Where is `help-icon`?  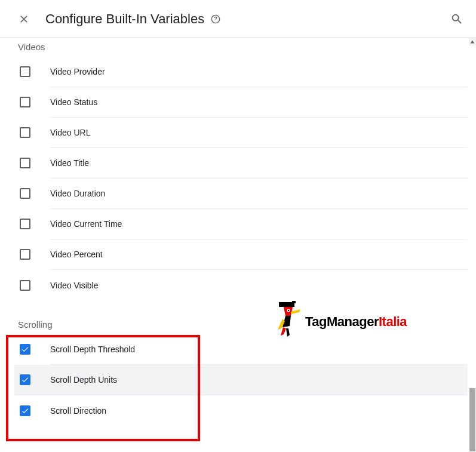
help-icon is located at coordinates (216, 19).